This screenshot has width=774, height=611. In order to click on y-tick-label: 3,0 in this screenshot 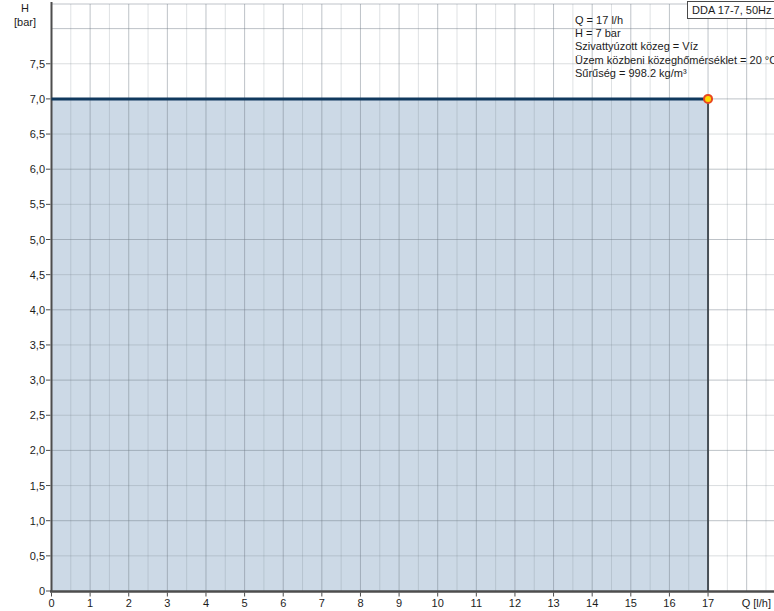, I will do `click(38, 380)`.